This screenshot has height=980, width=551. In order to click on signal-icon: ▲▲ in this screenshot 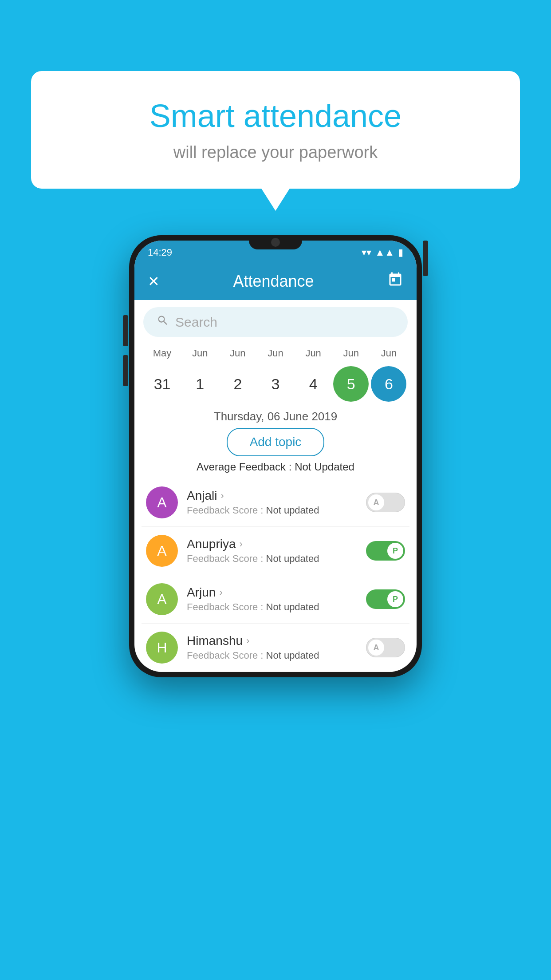, I will do `click(385, 253)`.